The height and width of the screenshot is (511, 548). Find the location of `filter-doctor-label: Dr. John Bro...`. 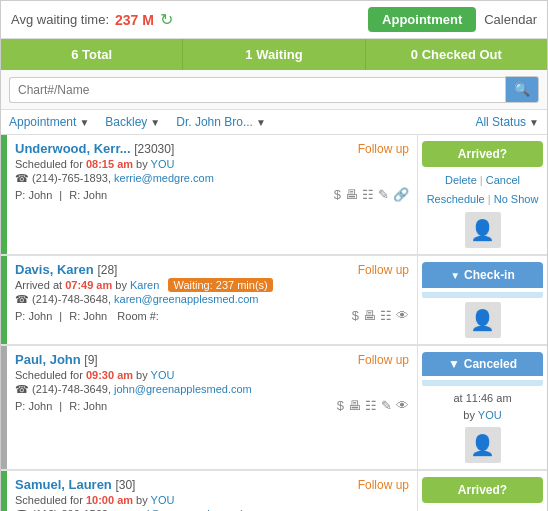

filter-doctor-label: Dr. John Bro... is located at coordinates (214, 122).